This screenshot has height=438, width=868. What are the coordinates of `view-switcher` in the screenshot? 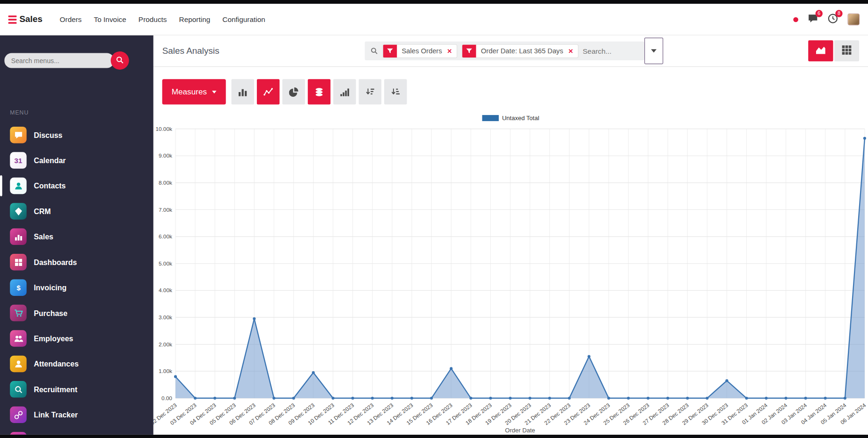 It's located at (834, 50).